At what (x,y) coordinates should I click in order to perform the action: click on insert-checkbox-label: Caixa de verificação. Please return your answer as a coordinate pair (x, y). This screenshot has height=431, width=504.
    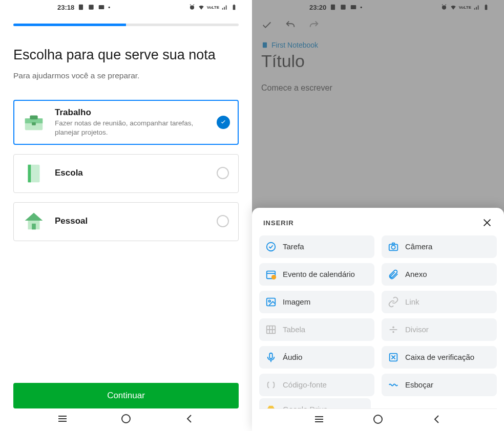
    Looking at the image, I should click on (439, 357).